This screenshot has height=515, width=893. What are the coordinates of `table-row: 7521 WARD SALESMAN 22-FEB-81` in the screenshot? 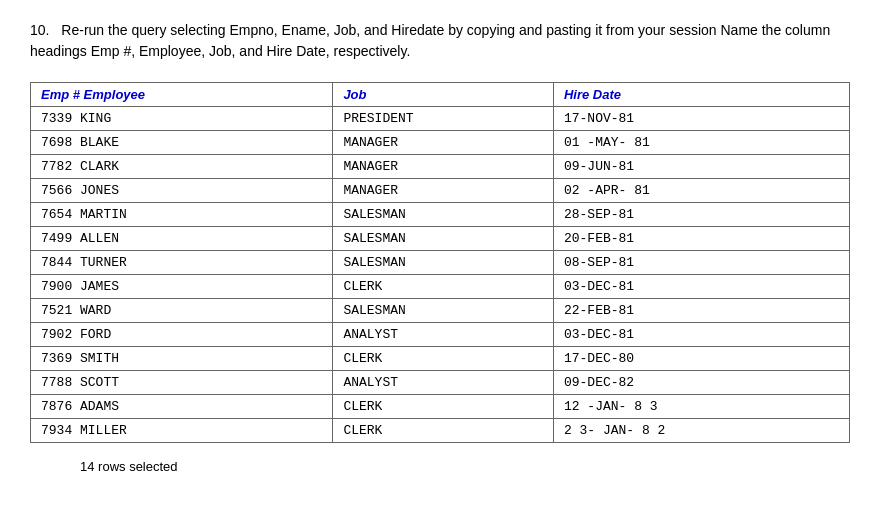 It's located at (440, 311).